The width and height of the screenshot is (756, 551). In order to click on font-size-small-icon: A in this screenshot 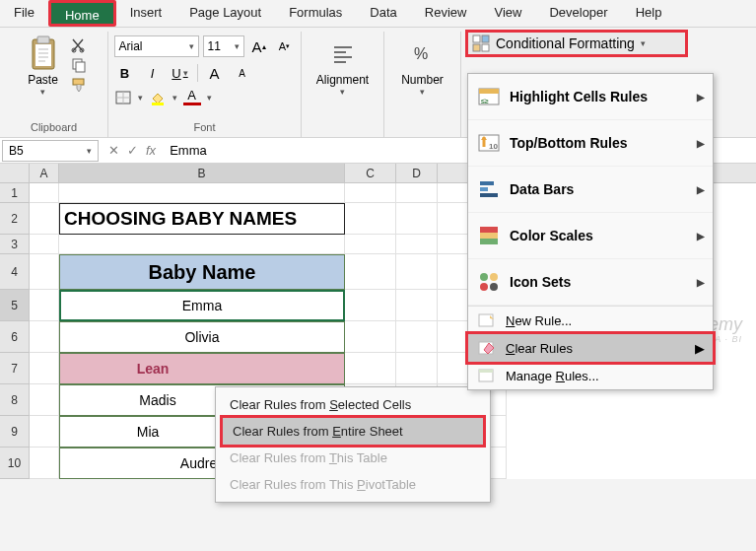, I will do `click(242, 73)`.